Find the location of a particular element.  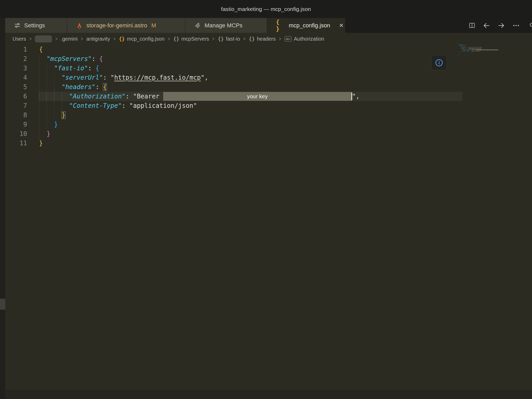

code-line: 1{ is located at coordinates (269, 49).